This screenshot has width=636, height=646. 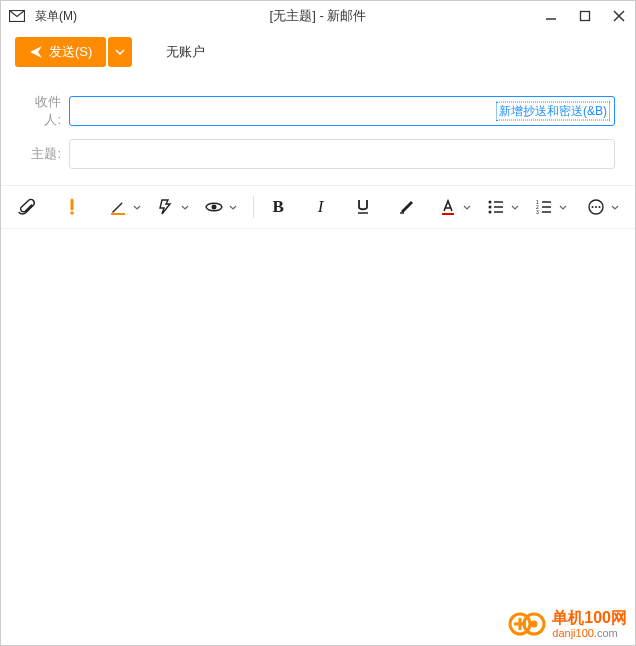 I want to click on window-controls, so click(x=585, y=16).